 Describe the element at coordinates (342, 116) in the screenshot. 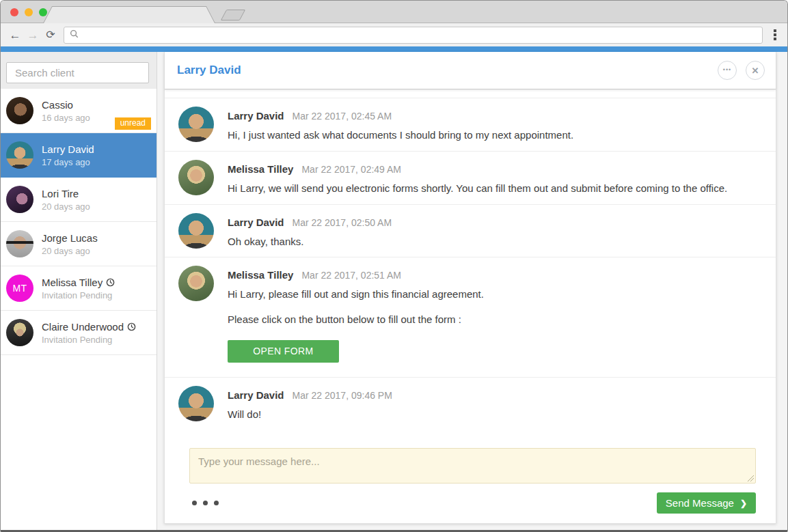

I see `message-timestamp: Mar 22 2017, 02:45 AM` at that location.